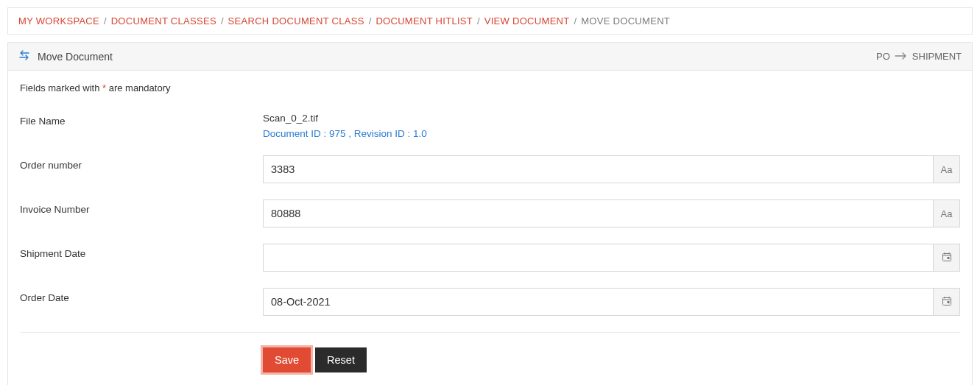 The width and height of the screenshot is (980, 385). I want to click on order-number-row: Order number Aa, so click(490, 169).